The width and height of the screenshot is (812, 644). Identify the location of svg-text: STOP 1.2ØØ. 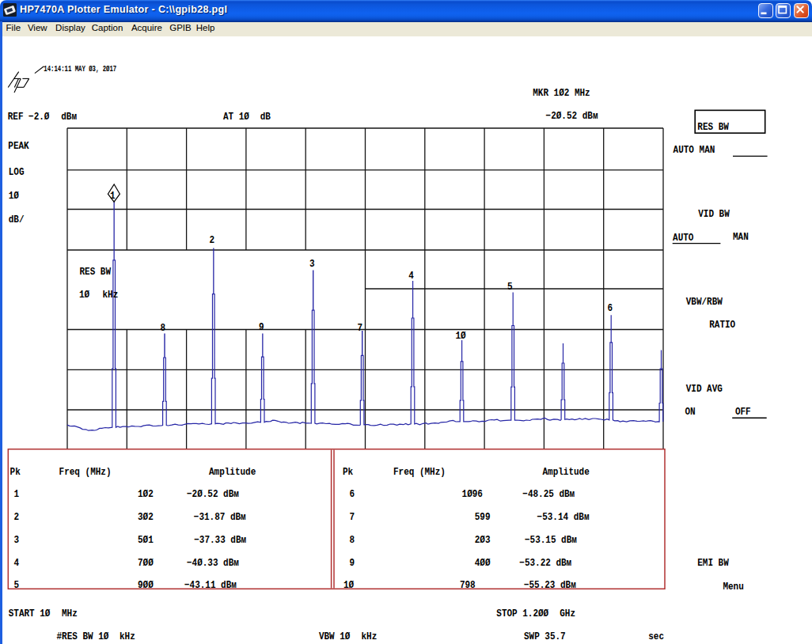
(522, 614).